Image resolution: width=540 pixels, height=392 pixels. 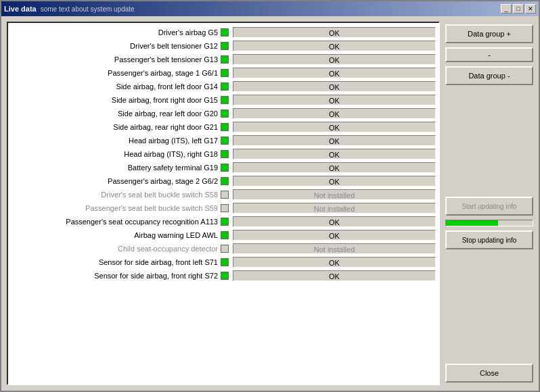 I want to click on table-row: Sensor for side airbag, front left S71OK, so click(x=223, y=262).